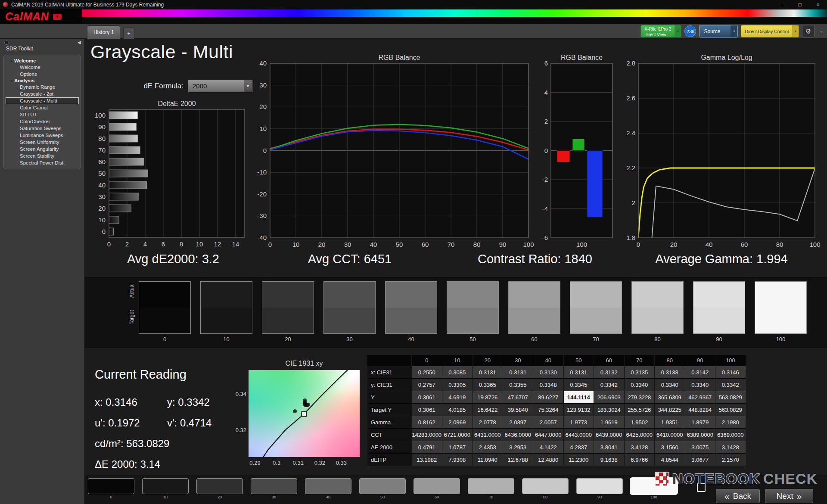 Image resolution: width=827 pixels, height=504 pixels. What do you see at coordinates (42, 121) in the screenshot?
I see `sidebar-item-colorchecker: ColorChecker` at bounding box center [42, 121].